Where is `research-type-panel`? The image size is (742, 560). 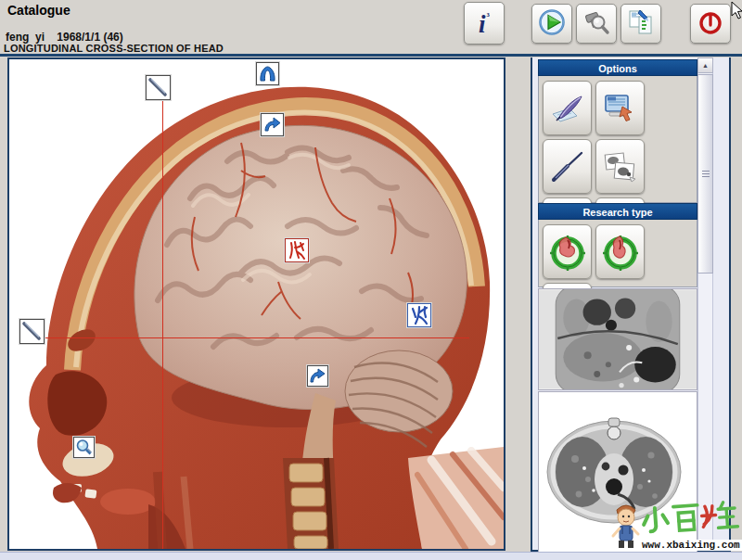 research-type-panel is located at coordinates (618, 254).